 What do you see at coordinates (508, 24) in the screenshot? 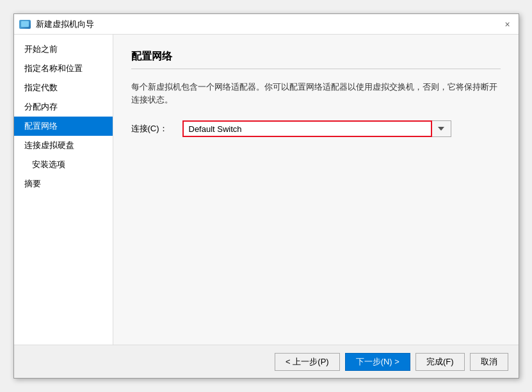
I see `close-button: ×` at bounding box center [508, 24].